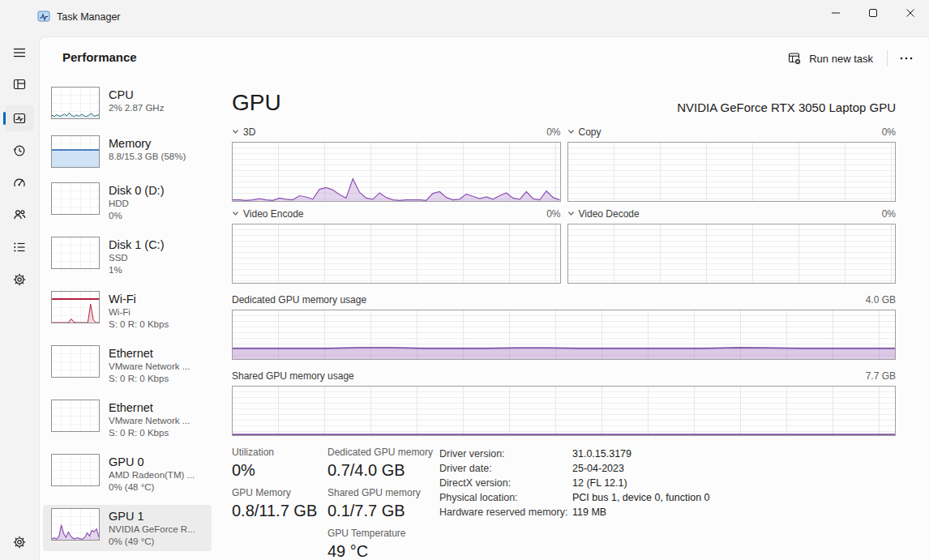  Describe the element at coordinates (148, 143) in the screenshot. I see `perf-item-title: Memory` at that location.